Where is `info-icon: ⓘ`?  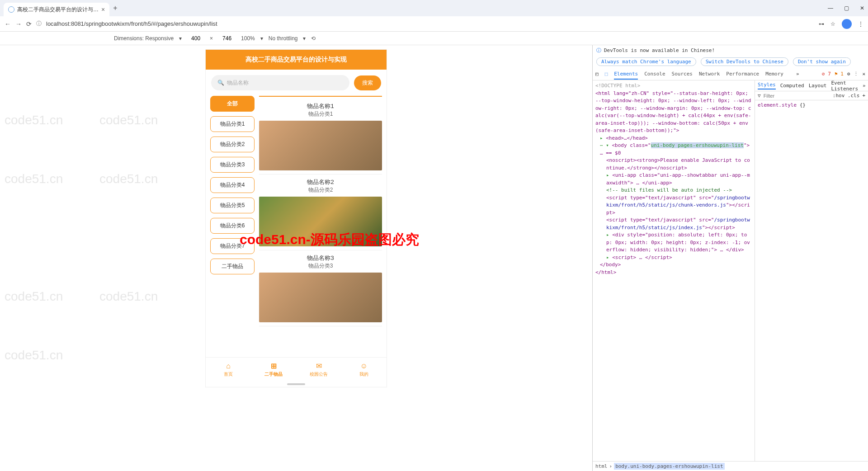
info-icon: ⓘ is located at coordinates (599, 51).